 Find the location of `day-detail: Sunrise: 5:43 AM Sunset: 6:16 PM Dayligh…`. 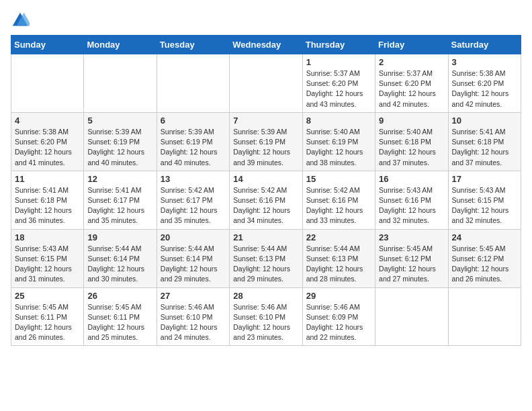

day-detail: Sunrise: 5:43 AM Sunset: 6:16 PM Dayligh… is located at coordinates (411, 205).